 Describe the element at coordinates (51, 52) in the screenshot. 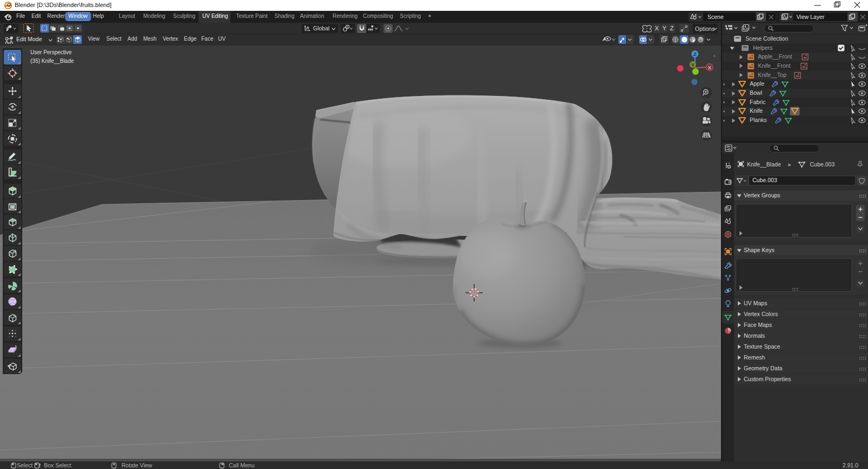

I see `svg-text: User Perspective` at that location.